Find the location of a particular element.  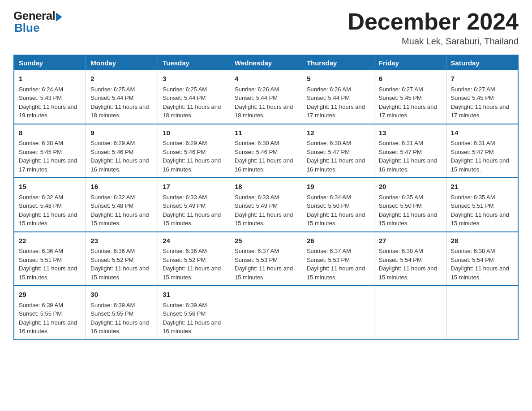

day-info: Sunrise: 6:37 AMSunset: 5:53 PMDaylight:… is located at coordinates (264, 264).